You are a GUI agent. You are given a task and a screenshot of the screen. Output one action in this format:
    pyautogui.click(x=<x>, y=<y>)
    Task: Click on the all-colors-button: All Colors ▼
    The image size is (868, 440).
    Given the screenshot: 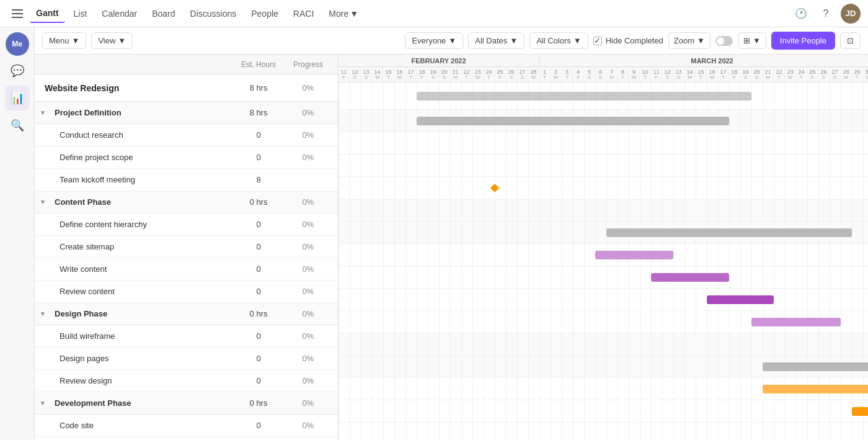 What is the action you would take?
    pyautogui.click(x=559, y=41)
    